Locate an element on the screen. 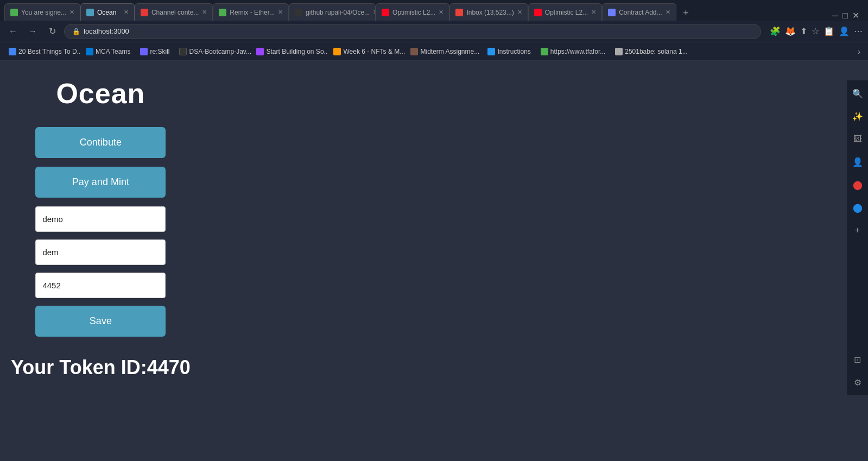 Image resolution: width=868 pixels, height=461 pixels. tab8-label: Optimistic L2... is located at coordinates (567, 12).